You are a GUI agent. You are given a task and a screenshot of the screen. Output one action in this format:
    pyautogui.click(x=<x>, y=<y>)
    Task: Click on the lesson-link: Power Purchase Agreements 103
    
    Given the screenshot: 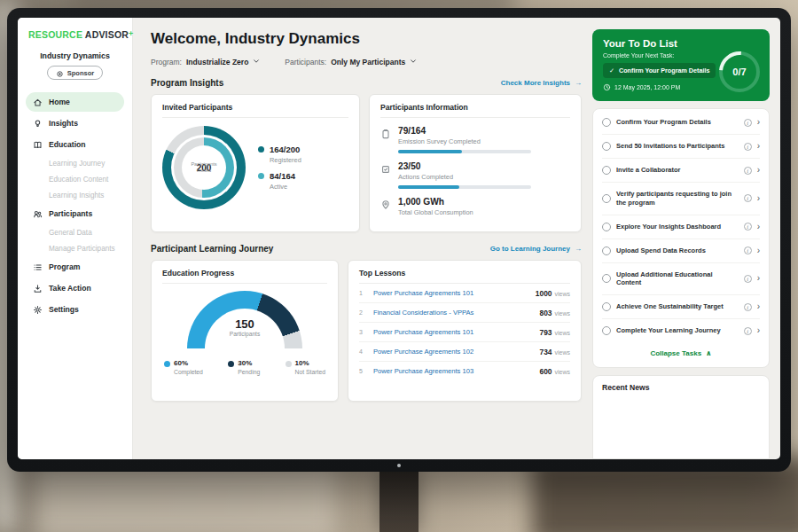 What is the action you would take?
    pyautogui.click(x=453, y=371)
    